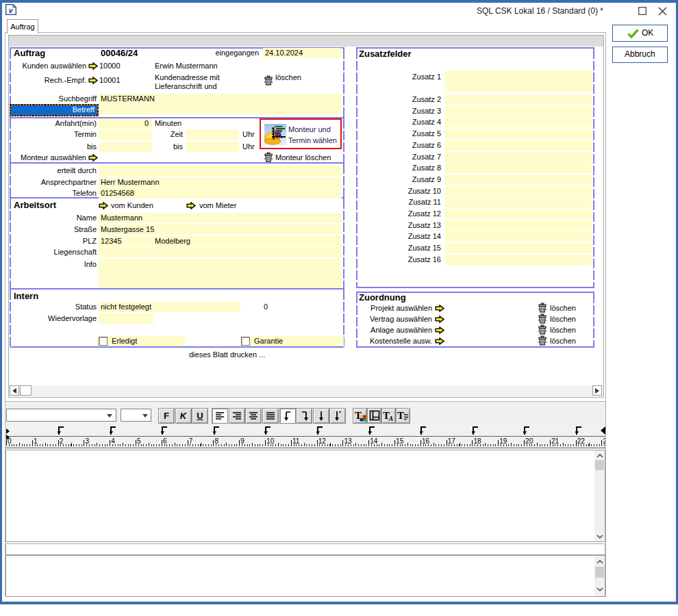 The height and width of the screenshot is (616, 678). I want to click on svg-text: A, so click(391, 419).